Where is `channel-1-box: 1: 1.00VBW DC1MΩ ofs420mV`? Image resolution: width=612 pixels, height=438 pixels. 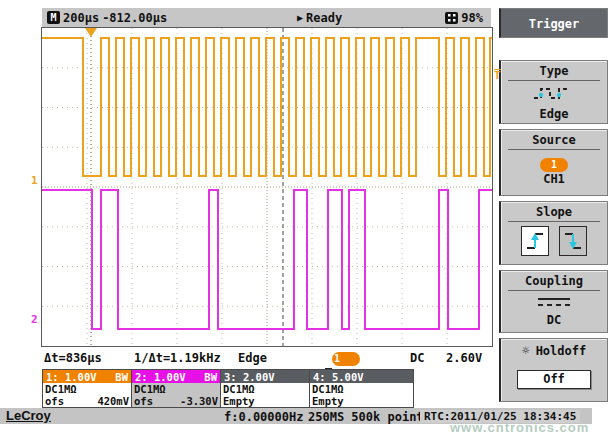 channel-1-box: 1: 1.00VBW DC1MΩ ofs420mV is located at coordinates (88, 388).